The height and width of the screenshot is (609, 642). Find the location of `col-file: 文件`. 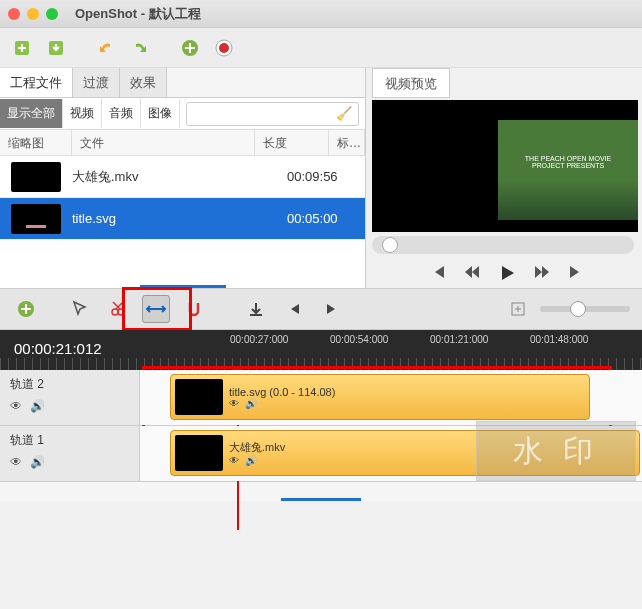

col-file: 文件 is located at coordinates (164, 142).